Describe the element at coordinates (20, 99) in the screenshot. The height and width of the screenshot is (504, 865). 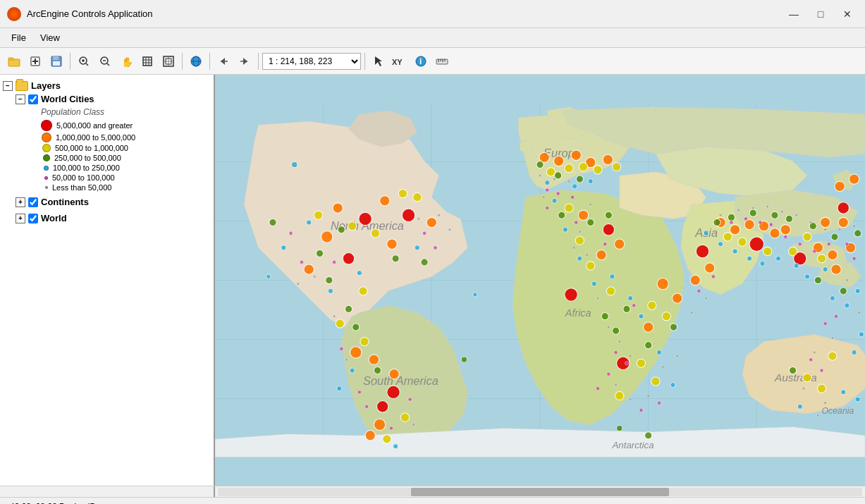
I see `toc-world-cities-collapse: −` at that location.